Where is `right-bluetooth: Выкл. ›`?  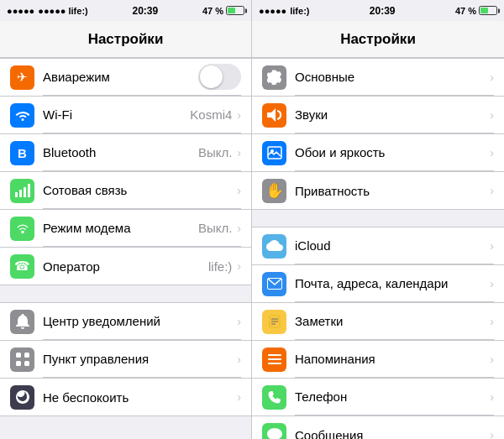 right-bluetooth: Выкл. › is located at coordinates (220, 153).